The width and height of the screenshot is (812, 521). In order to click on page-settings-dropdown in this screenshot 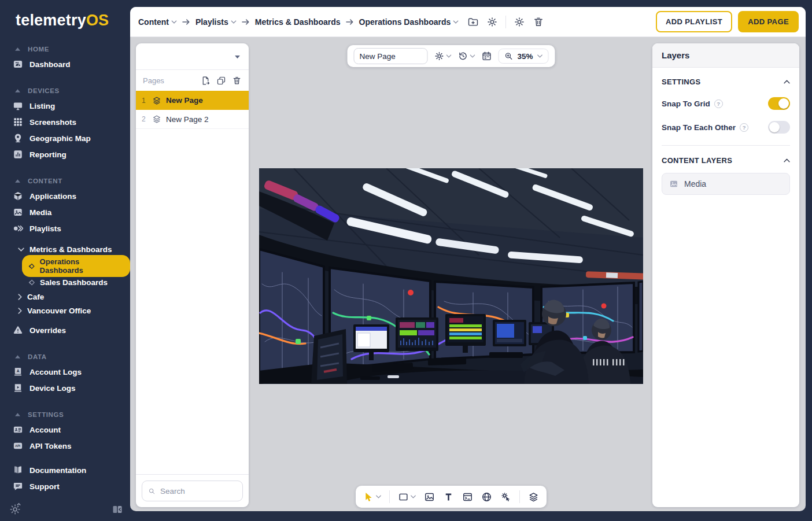, I will do `click(442, 56)`.